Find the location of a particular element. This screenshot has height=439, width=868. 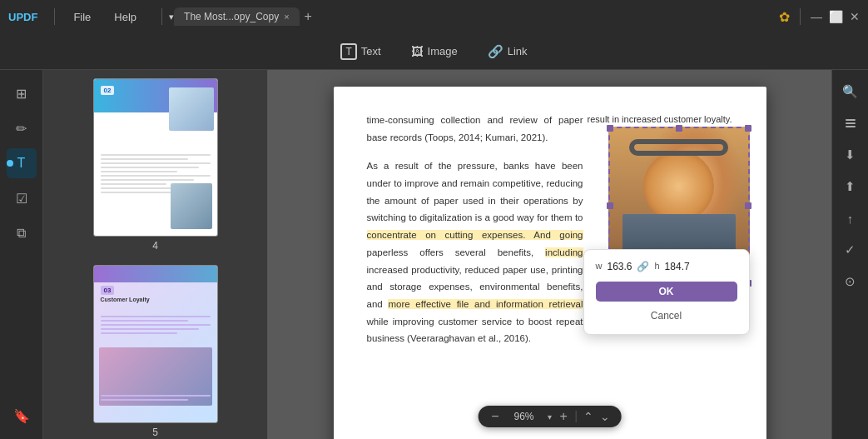

link-icon: 🔗 is located at coordinates (496, 52).